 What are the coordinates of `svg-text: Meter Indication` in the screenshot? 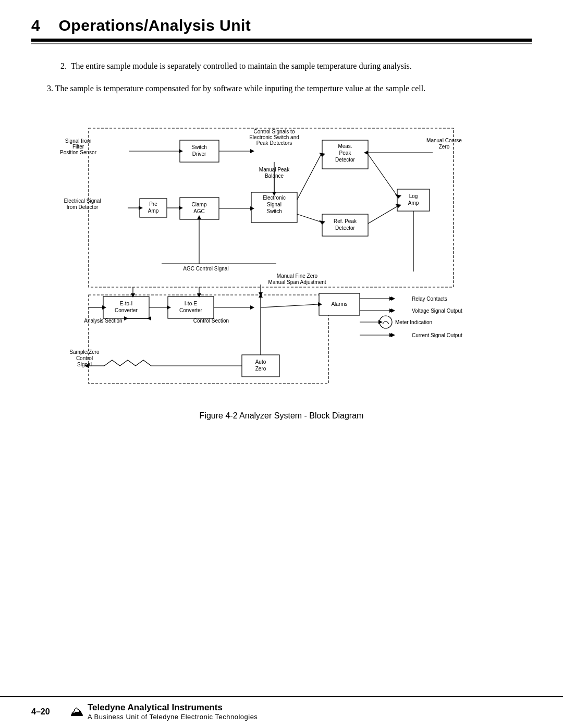 It's located at (414, 322).